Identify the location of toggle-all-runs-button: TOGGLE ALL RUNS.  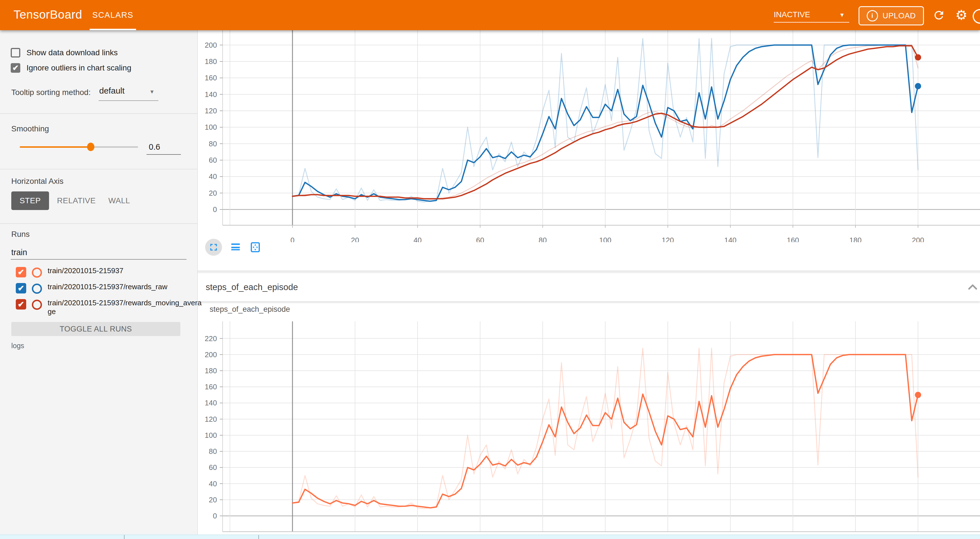
(96, 329).